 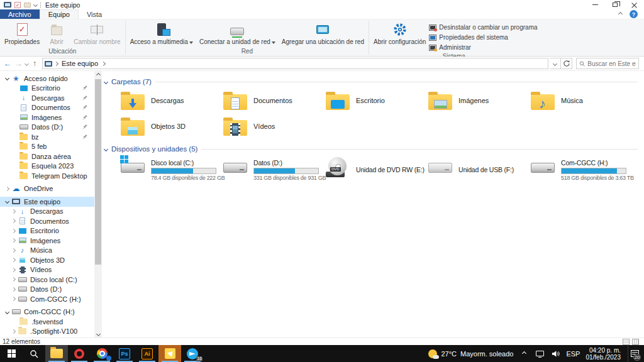 What do you see at coordinates (611, 64) in the screenshot?
I see `search-input` at bounding box center [611, 64].